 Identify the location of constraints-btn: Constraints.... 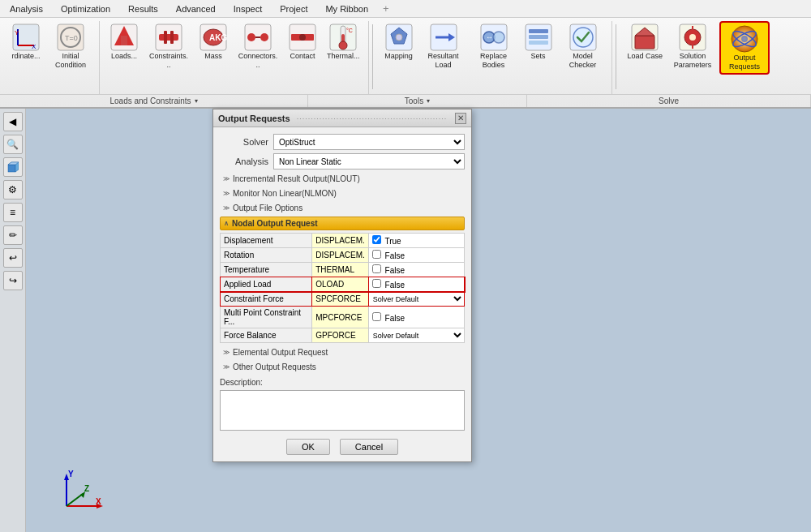
(169, 46).